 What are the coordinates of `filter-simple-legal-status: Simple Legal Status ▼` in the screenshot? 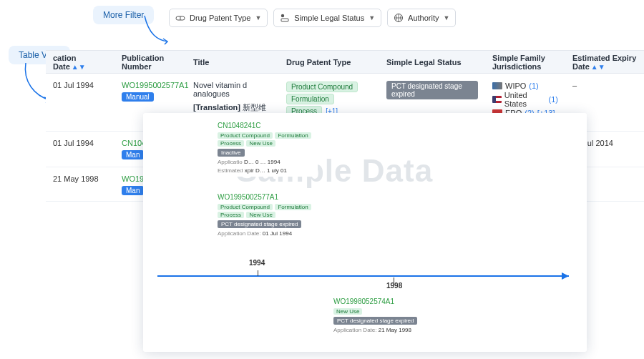 It's located at (328, 18).